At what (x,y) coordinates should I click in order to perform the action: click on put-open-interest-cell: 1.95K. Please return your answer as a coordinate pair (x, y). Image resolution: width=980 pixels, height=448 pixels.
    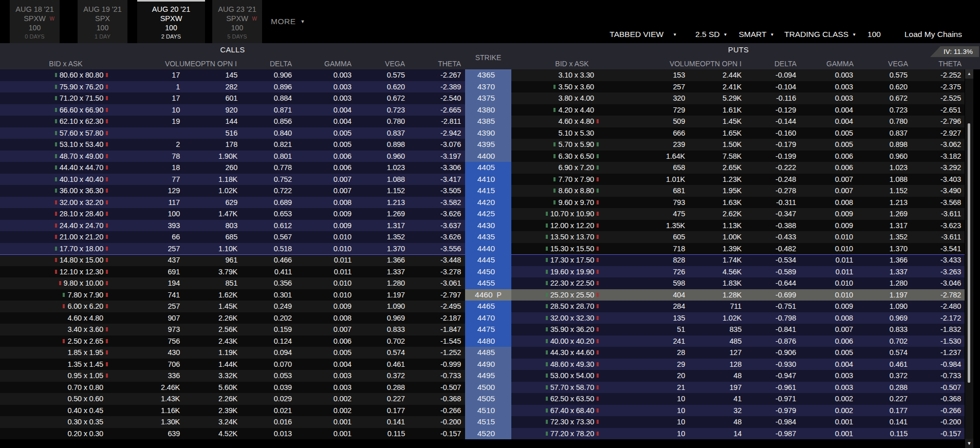
    Looking at the image, I should click on (713, 191).